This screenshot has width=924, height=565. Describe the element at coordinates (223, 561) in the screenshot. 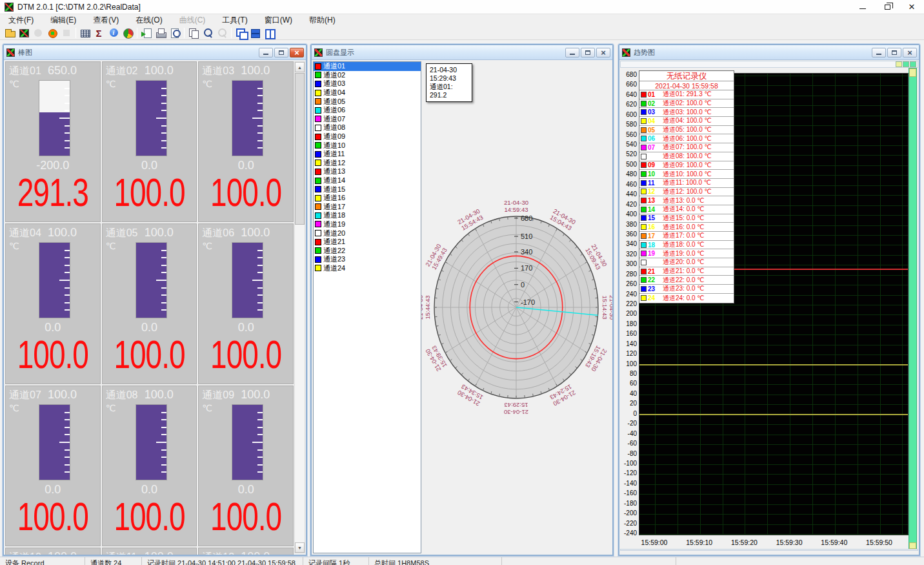

I see `status-field: 记录时间 21-04-30 14:51:00 21-04-30 15:59:58` at that location.